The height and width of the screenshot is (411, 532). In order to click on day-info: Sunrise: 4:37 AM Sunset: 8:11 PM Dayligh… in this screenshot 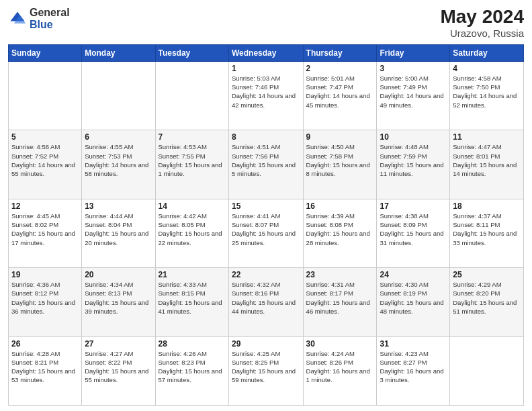, I will do `click(486, 230)`.